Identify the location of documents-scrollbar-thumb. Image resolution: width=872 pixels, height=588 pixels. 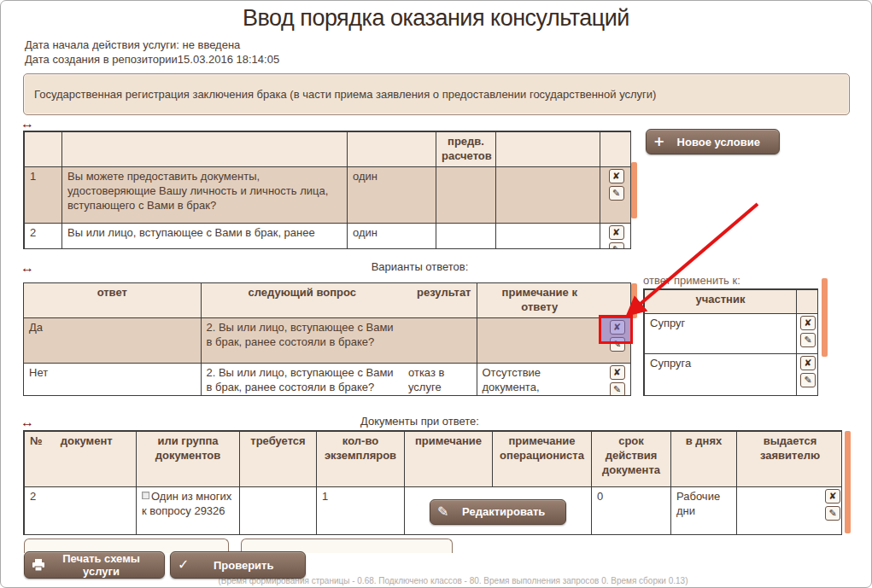
(847, 482).